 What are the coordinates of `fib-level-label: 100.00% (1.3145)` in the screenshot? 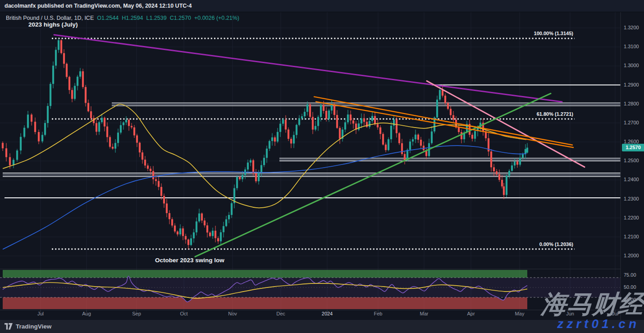 It's located at (553, 33).